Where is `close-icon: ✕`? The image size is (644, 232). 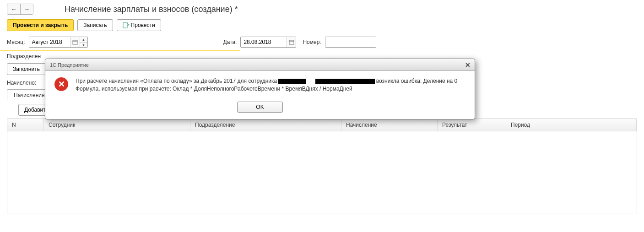 close-icon: ✕ is located at coordinates (468, 65).